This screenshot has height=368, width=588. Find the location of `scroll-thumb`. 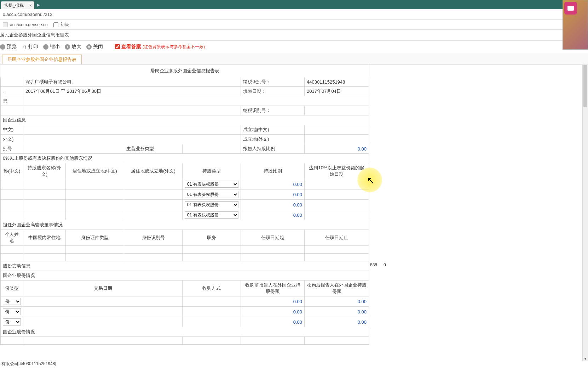

scroll-thumb is located at coordinates (585, 86).